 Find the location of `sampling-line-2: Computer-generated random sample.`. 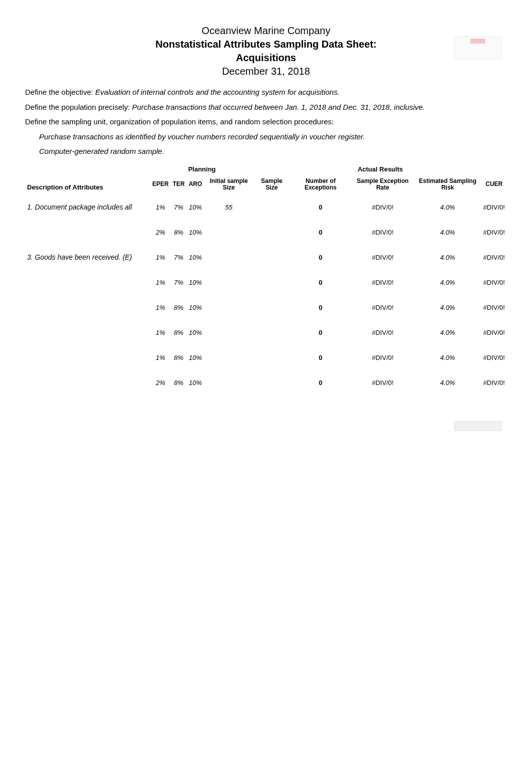

sampling-line-2: Computer-generated random sample. is located at coordinates (273, 151).